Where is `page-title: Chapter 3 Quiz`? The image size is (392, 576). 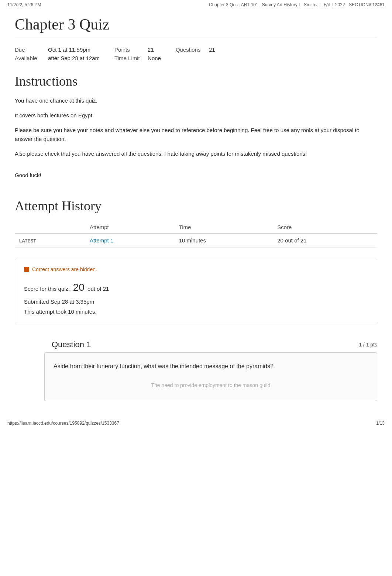 page-title: Chapter 3 Quiz is located at coordinates (196, 24).